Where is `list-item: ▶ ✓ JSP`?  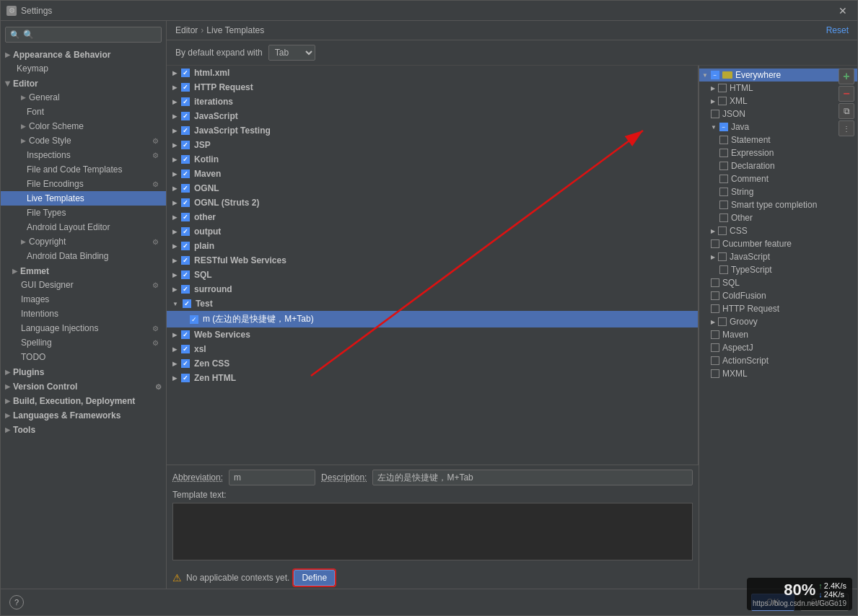 list-item: ▶ ✓ JSP is located at coordinates (432, 145).